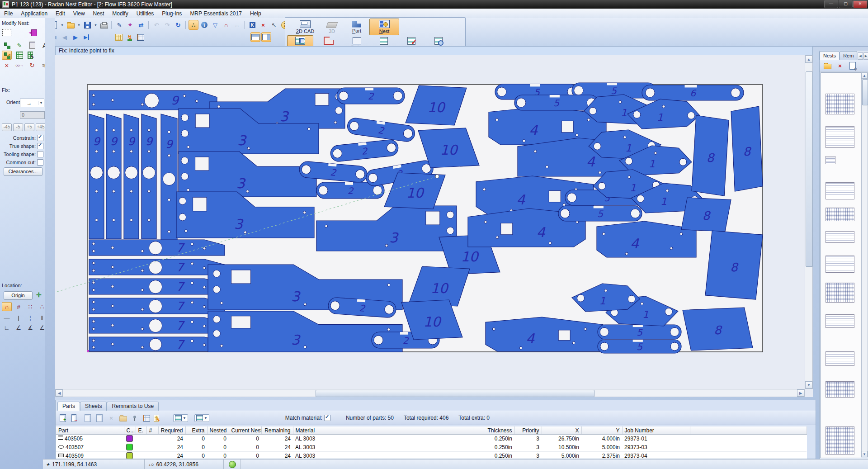  What do you see at coordinates (19, 65) in the screenshot?
I see `sequence-parts-icon: oo→` at bounding box center [19, 65].